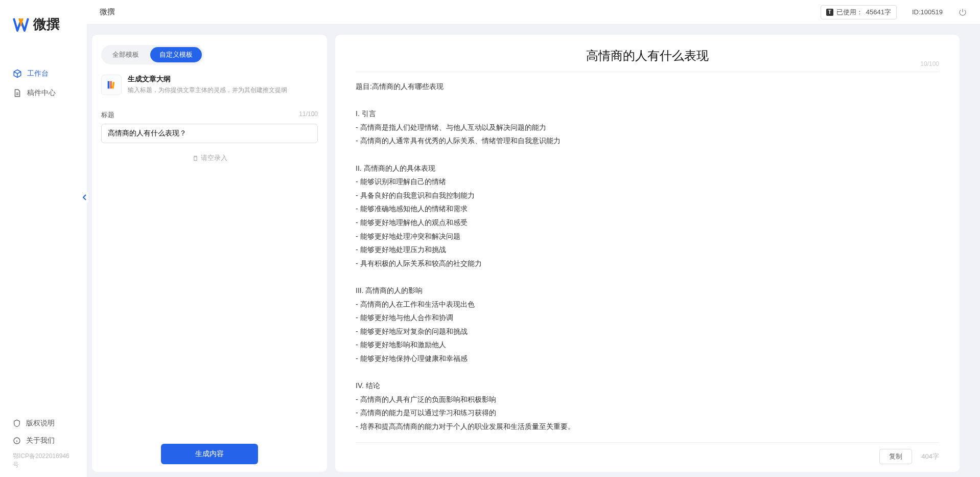 The width and height of the screenshot is (980, 477). I want to click on word-count: 404字, so click(930, 457).